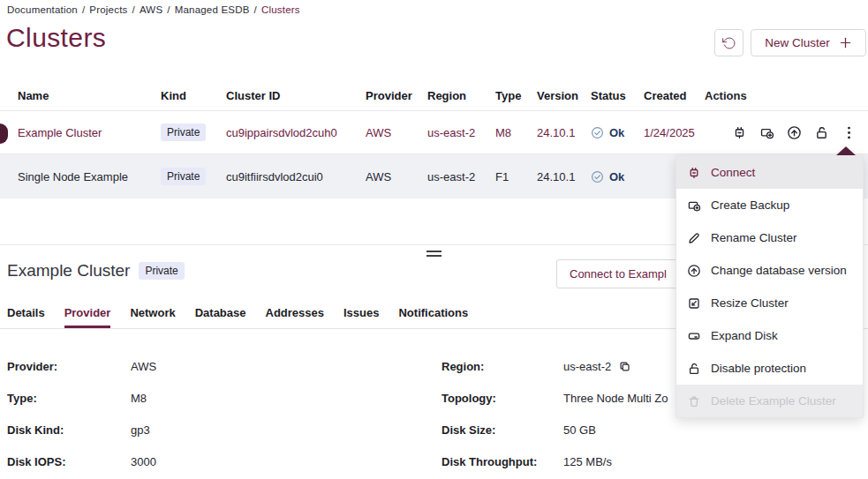 The image size is (868, 479). I want to click on menu-item-label: Expand Disk, so click(744, 335).